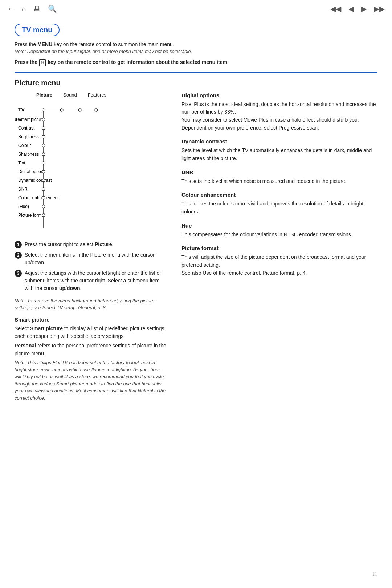 The width and height of the screenshot is (392, 588). Describe the element at coordinates (375, 574) in the screenshot. I see `page-number: 11` at that location.